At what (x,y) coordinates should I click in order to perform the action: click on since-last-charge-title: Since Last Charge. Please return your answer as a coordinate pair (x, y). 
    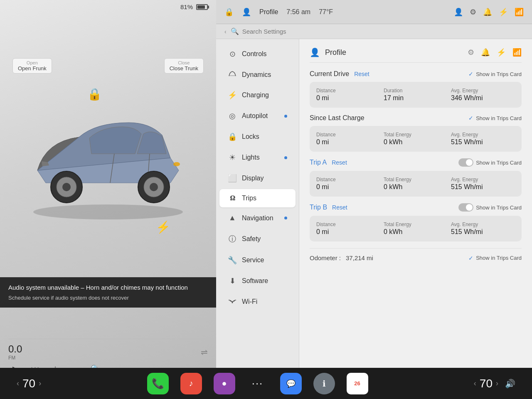
    Looking at the image, I should click on (337, 118).